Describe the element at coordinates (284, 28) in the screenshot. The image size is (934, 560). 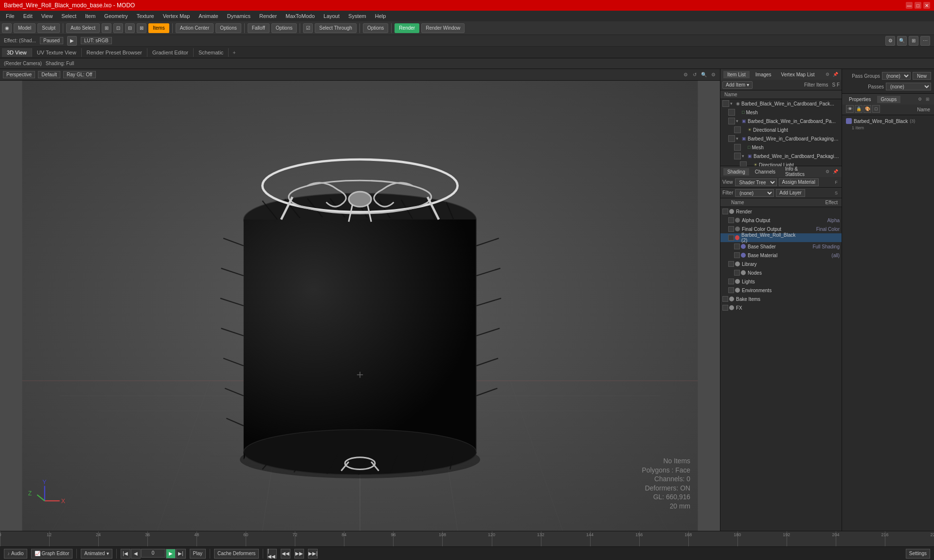
I see `options2-button: Options` at that location.